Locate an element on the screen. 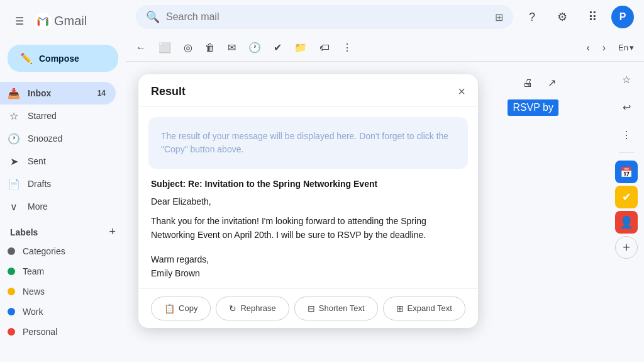  drafts-label: Drafts is located at coordinates (39, 184).